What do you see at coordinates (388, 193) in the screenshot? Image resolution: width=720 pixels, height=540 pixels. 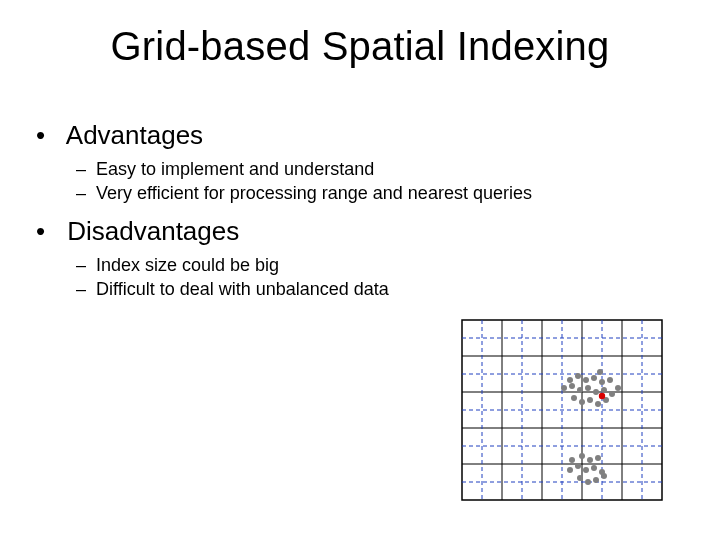 I see `list-item: Very efficient for processing range and …` at bounding box center [388, 193].